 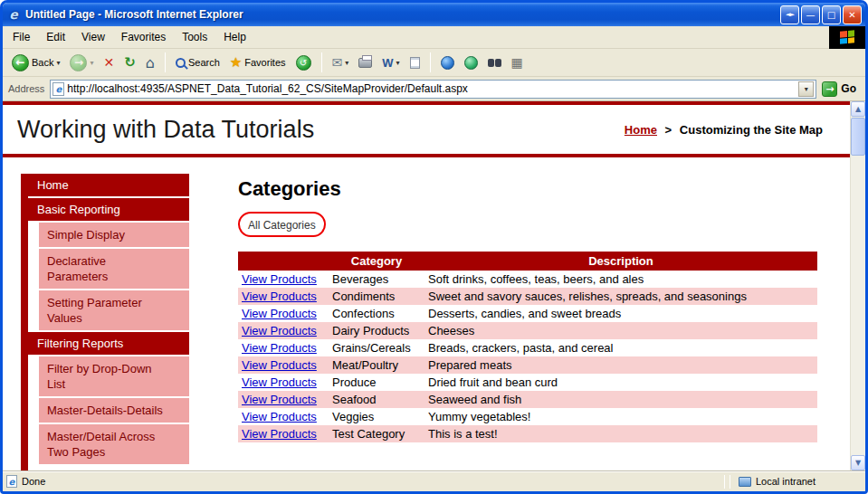 What do you see at coordinates (114, 310) in the screenshot?
I see `sidebar-item-setting-parameter-values: Setting Parameter Values` at bounding box center [114, 310].